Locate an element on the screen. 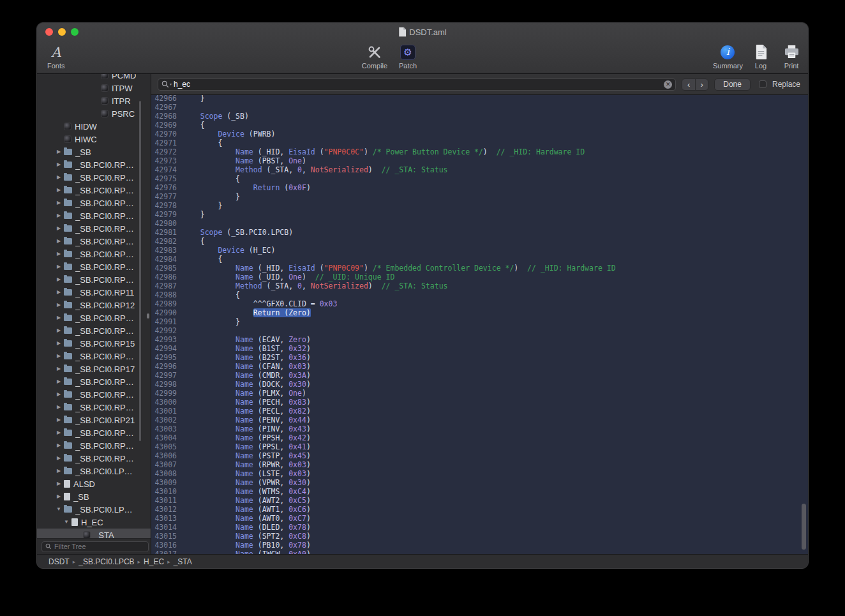 This screenshot has height=616, width=845. sidebar-item-_sb-pci0-rp17: ▶_SB.PCI0.RP17 is located at coordinates (94, 369).